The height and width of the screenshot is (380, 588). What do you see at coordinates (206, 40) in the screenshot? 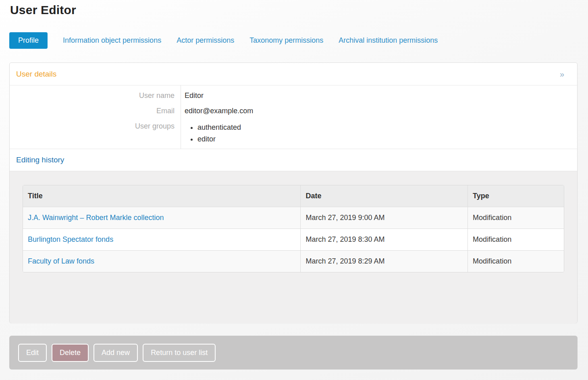
I see `tab-actor-permissions: Actor permissions` at bounding box center [206, 40].